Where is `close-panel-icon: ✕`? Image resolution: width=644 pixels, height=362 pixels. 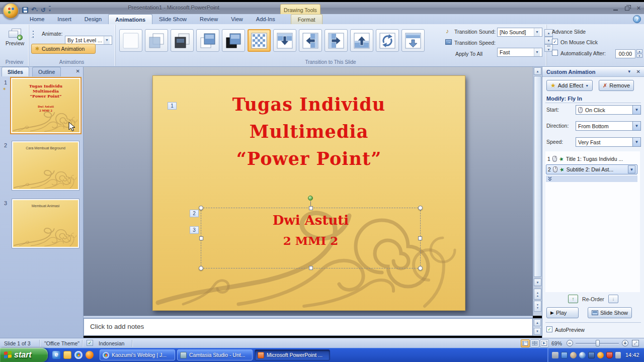
close-panel-icon: ✕ is located at coordinates (78, 71).